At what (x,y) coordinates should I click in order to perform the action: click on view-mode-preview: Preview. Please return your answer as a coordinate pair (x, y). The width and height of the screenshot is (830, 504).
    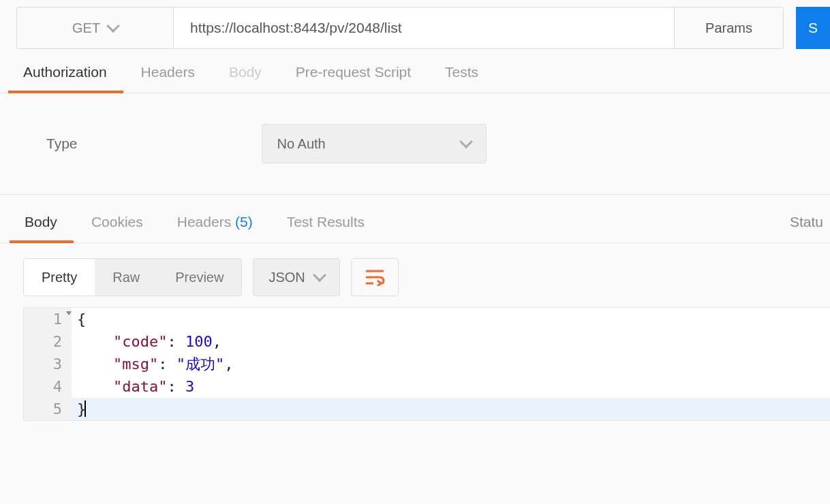
    Looking at the image, I should click on (199, 277).